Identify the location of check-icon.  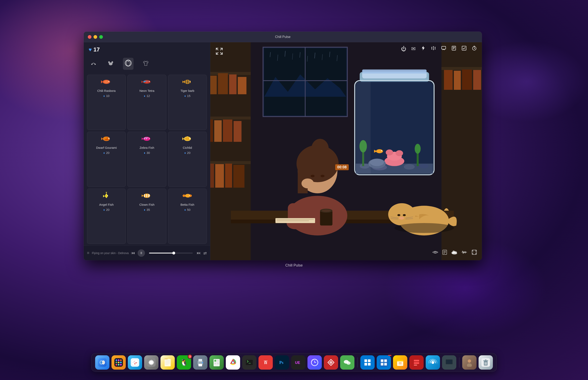
(464, 49).